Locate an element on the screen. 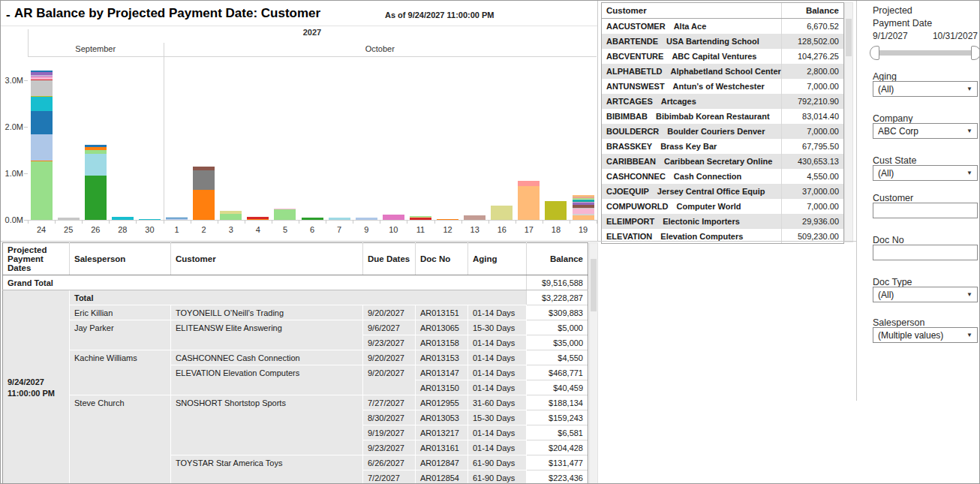  customer-input is located at coordinates (925, 210).